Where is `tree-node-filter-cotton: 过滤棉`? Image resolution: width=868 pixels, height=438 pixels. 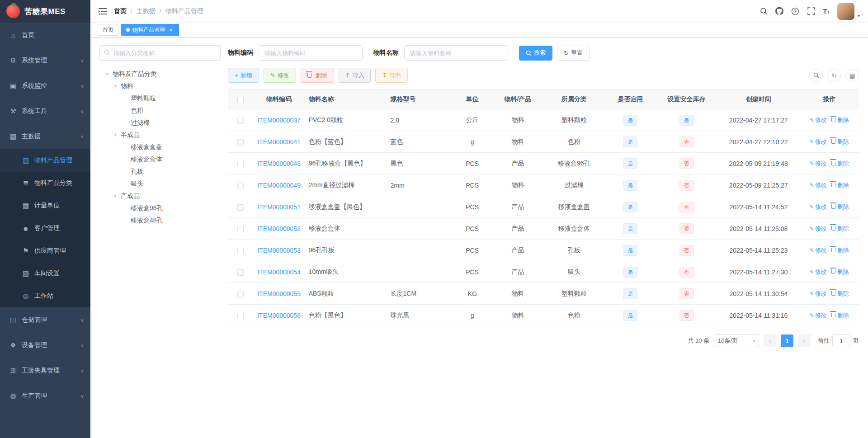
tree-node-filter-cotton: 过滤棉 is located at coordinates (160, 123).